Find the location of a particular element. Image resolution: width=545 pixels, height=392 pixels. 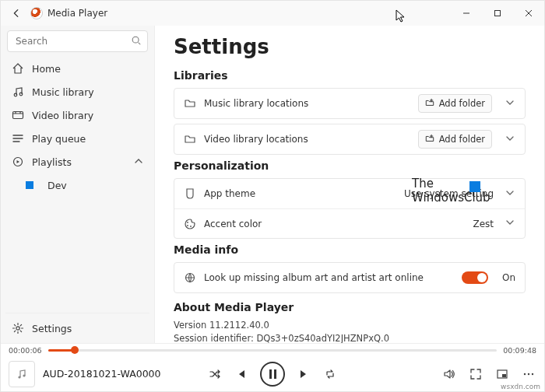

toggle-lookup is located at coordinates (475, 278).